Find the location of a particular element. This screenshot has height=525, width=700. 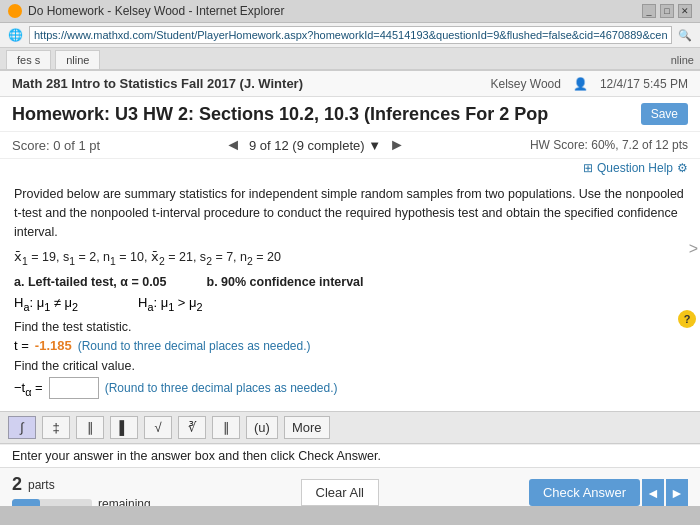

address-bar: 🌐 🔍 is located at coordinates (350, 36).